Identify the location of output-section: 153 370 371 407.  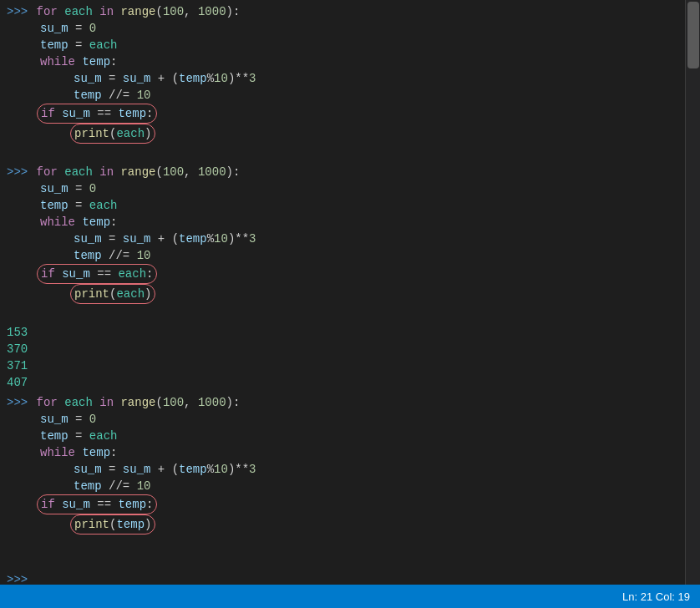
(342, 357).